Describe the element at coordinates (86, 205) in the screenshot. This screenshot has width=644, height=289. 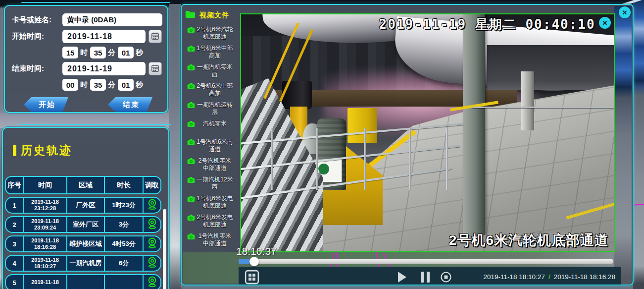
I see `row-area: 厂外区` at that location.